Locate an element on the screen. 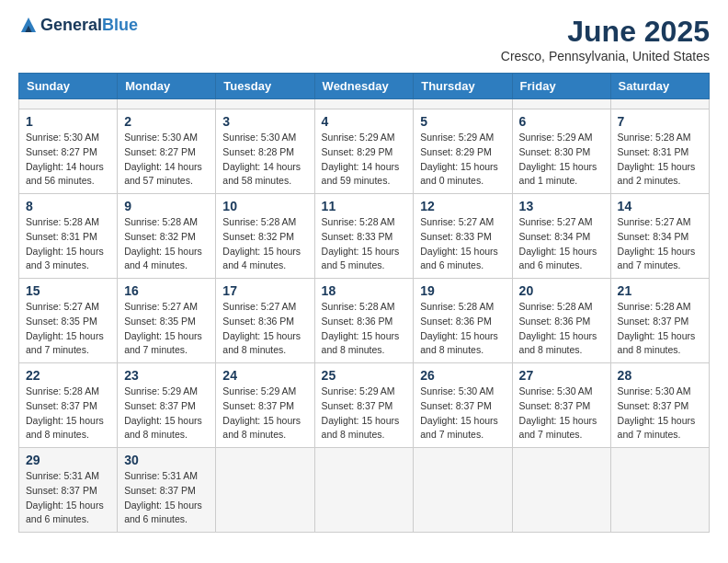 The image size is (728, 563). calendar-cell: 28Sunrise: 5:30 AMSunset: 8:37 PMDayligh… is located at coordinates (660, 406).